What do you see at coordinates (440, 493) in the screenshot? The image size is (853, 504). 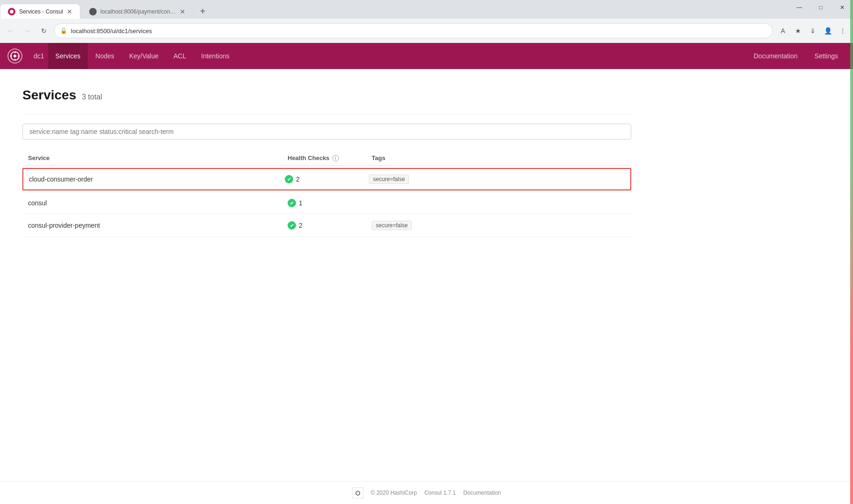 I see `footer-version: Consul 1.7.1` at bounding box center [440, 493].